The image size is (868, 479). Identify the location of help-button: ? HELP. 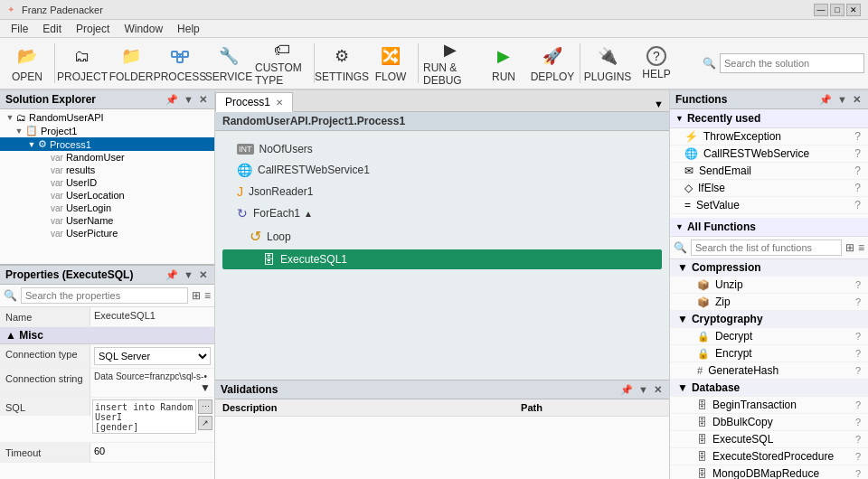
(656, 63).